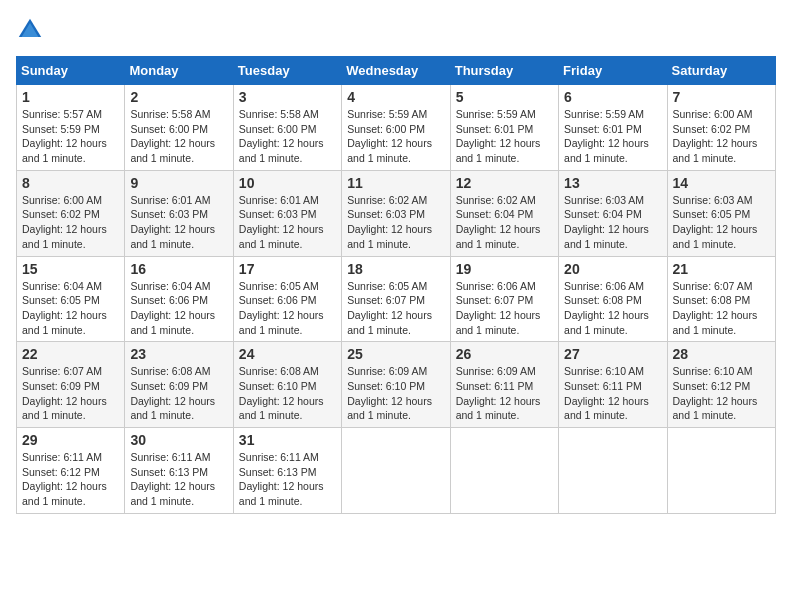 This screenshot has width=792, height=612. Describe the element at coordinates (288, 269) in the screenshot. I see `day-number: 17` at that location.